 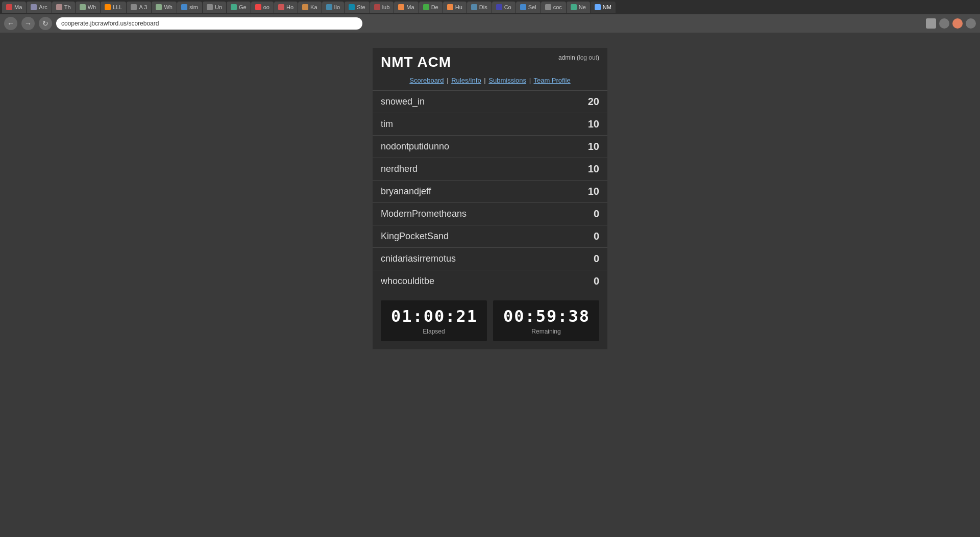 What do you see at coordinates (419, 259) in the screenshot?
I see `team-name: cnidariasirremotus` at bounding box center [419, 259].